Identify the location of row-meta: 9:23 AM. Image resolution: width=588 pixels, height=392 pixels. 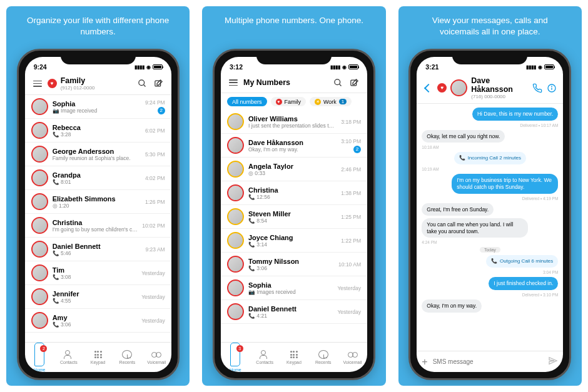
(155, 249).